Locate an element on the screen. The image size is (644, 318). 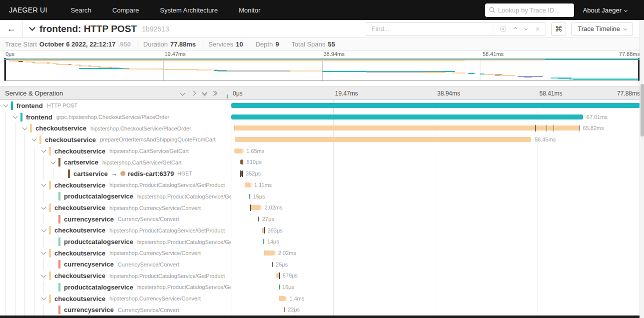
collapse-all-icon is located at coordinates (215, 93).